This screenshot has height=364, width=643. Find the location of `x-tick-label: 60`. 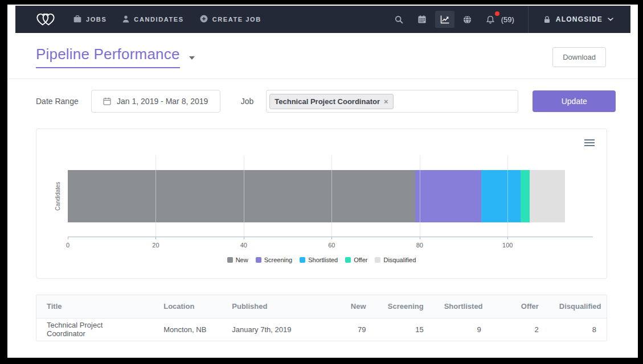

x-tick-label: 60 is located at coordinates (331, 245).